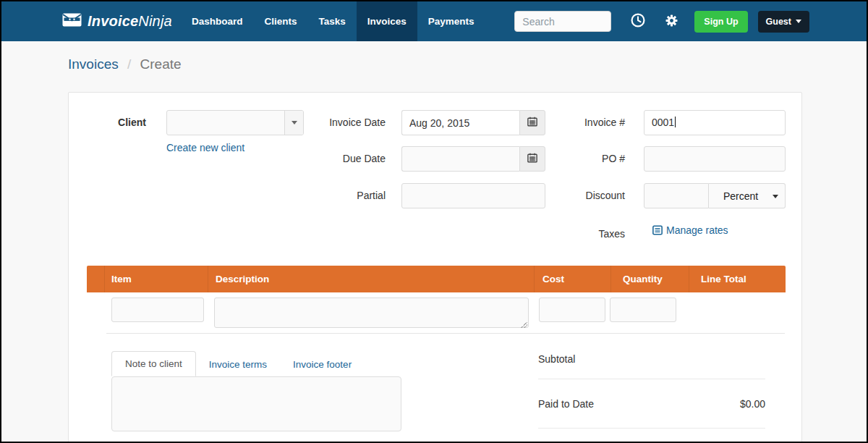  What do you see at coordinates (641, 310) in the screenshot?
I see `quantity-cell` at bounding box center [641, 310].